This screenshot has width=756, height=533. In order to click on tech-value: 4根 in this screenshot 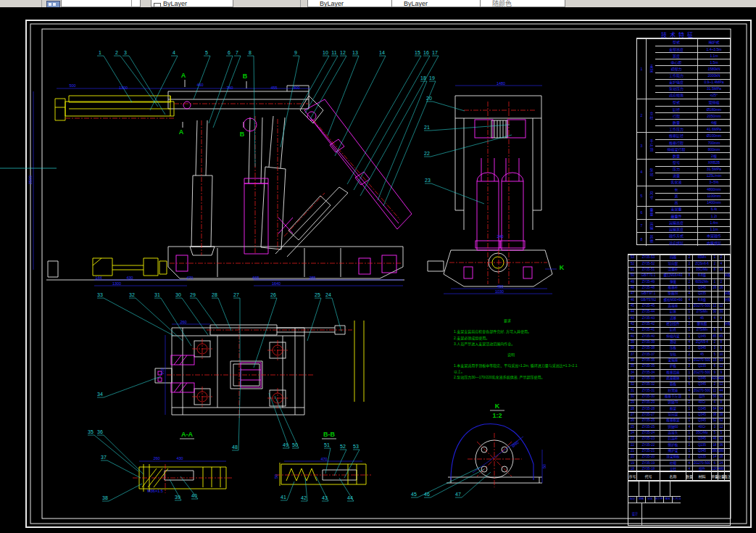, I will do `click(713, 123)`.